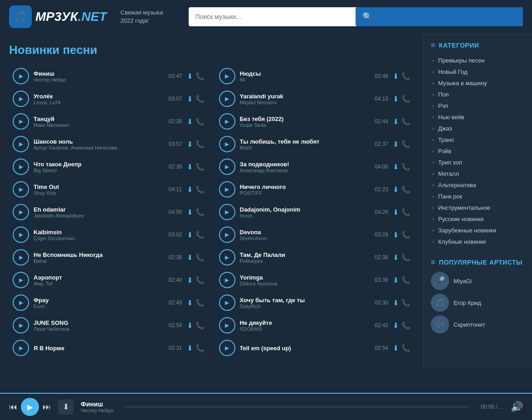 Image resolution: width=532 pixels, height=420 pixels. I want to click on category-item: Русские новинки, so click(478, 219).